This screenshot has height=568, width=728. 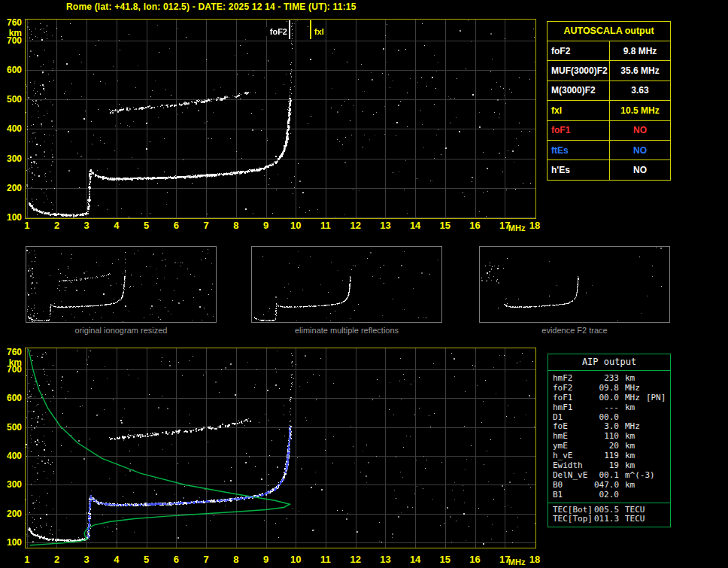 What do you see at coordinates (11, 99) in the screenshot?
I see `top-y-tick-500: 500` at bounding box center [11, 99].